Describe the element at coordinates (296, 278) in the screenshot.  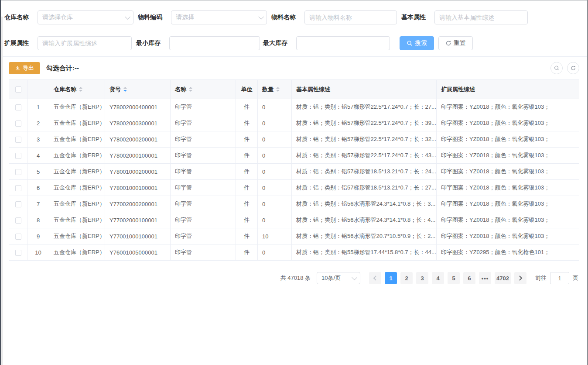
I see `total-count-text: 共 47018 条` at that location.